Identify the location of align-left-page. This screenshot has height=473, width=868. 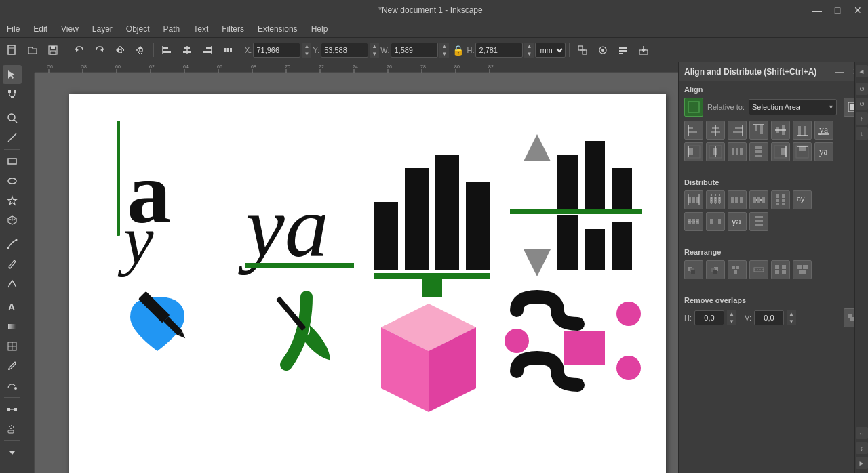
(694, 152).